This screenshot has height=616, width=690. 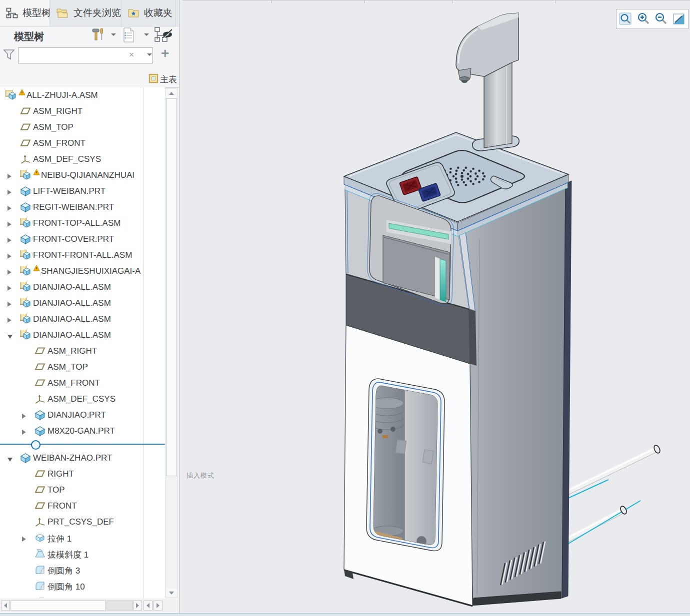 I want to click on scroll-right-arrow, so click(x=138, y=606).